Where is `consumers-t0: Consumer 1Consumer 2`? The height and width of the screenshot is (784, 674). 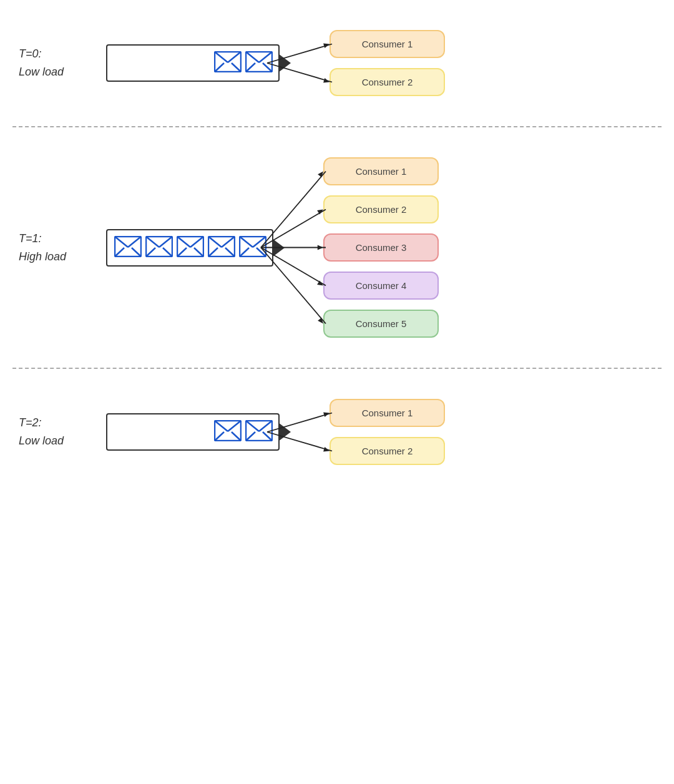 consumers-t0: Consumer 1Consumer 2 is located at coordinates (387, 63).